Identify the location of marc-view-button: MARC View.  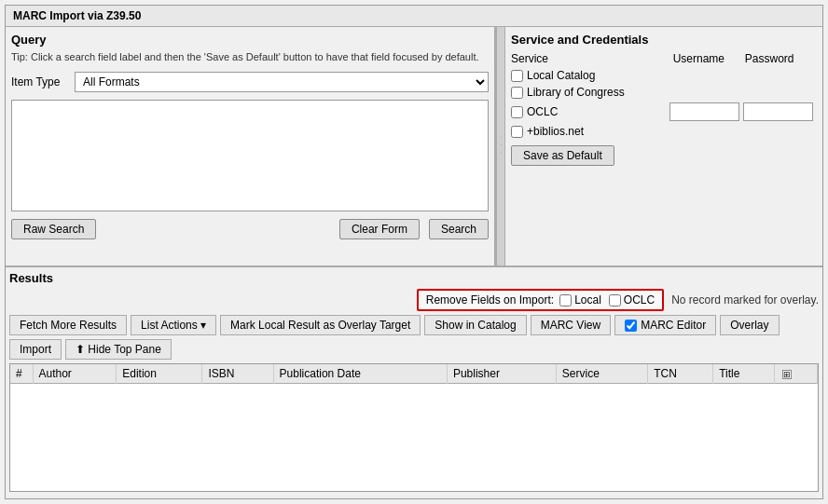
(571, 325).